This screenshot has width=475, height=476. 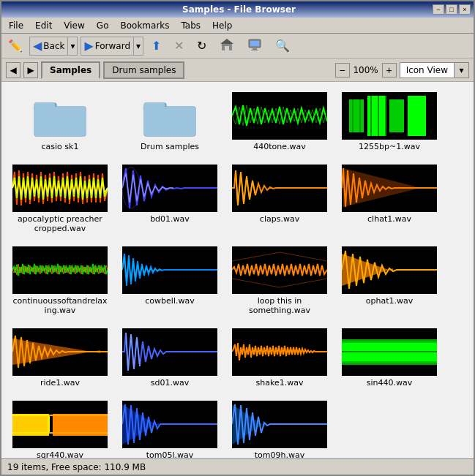 I want to click on file-name: ophat1.wav, so click(x=389, y=301).